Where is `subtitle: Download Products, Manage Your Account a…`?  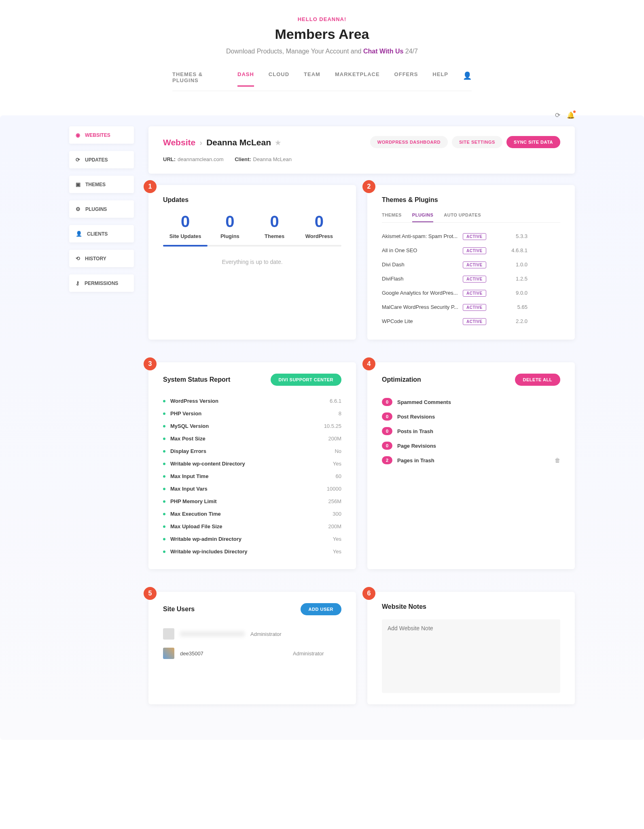
subtitle: Download Products, Manage Your Account a… is located at coordinates (322, 51).